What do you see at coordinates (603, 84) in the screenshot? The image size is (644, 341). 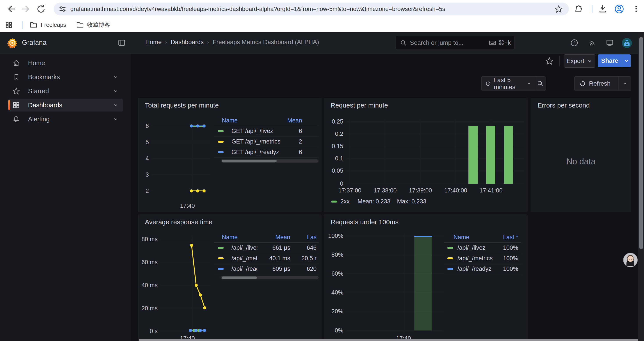 I see `refresh-group: Refresh` at bounding box center [603, 84].